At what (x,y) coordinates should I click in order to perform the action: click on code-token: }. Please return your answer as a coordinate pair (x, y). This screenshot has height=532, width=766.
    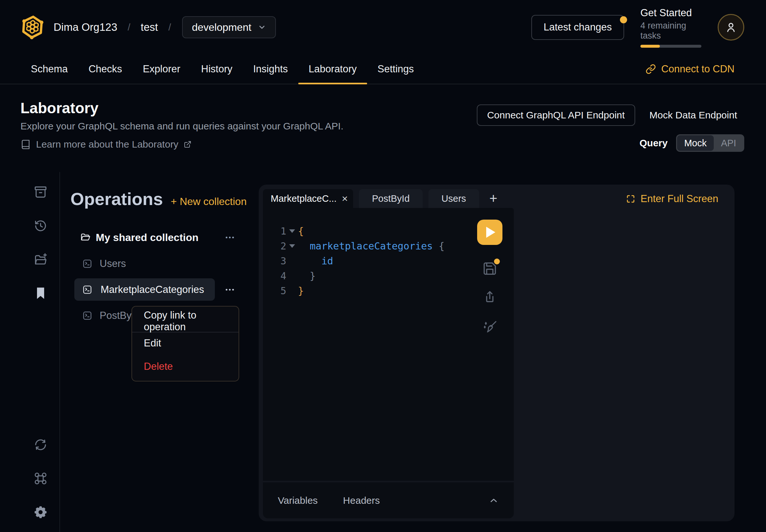
    Looking at the image, I should click on (313, 276).